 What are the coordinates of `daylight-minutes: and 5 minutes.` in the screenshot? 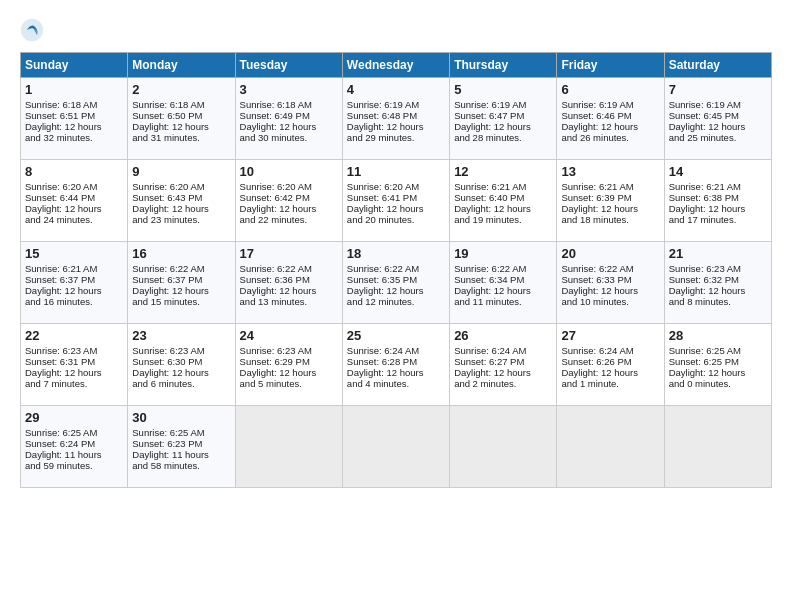 It's located at (271, 384).